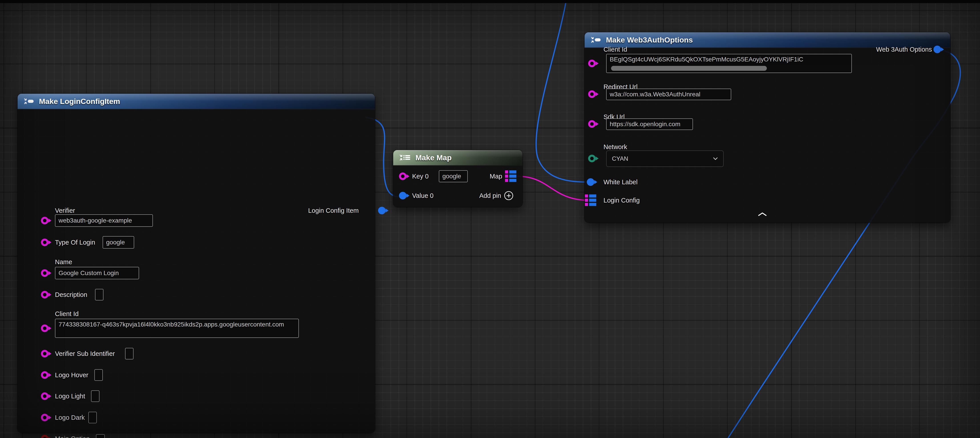  I want to click on pin-label-login-config: Login Config, so click(622, 200).